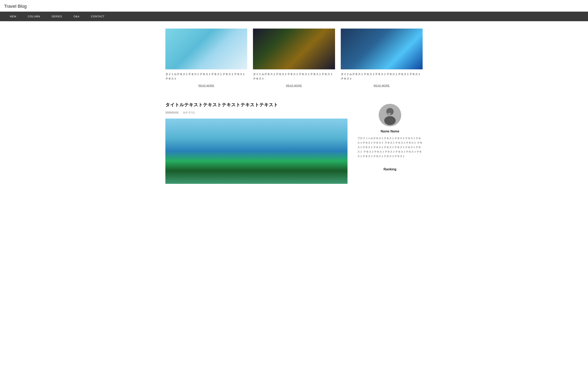 The width and height of the screenshot is (588, 386). I want to click on main-nav: NEW COLUMN SERIES O&A CONTACT, so click(294, 16).